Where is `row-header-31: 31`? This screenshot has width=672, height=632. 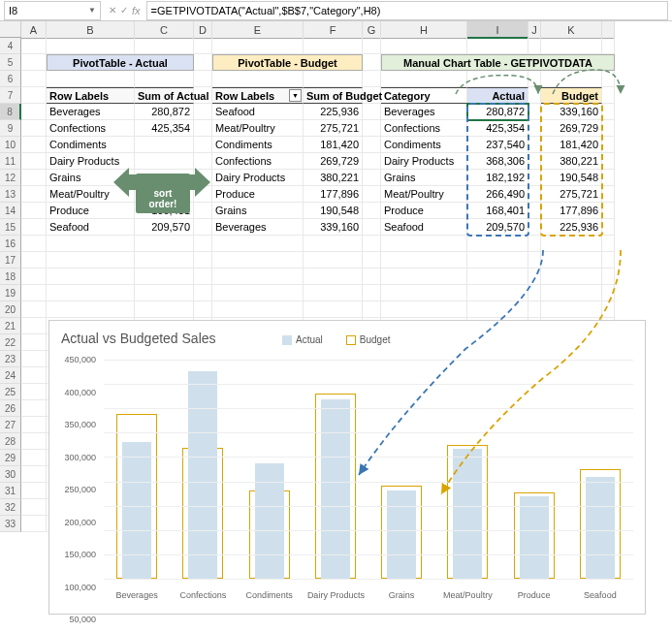 row-header-31: 31 is located at coordinates (11, 490).